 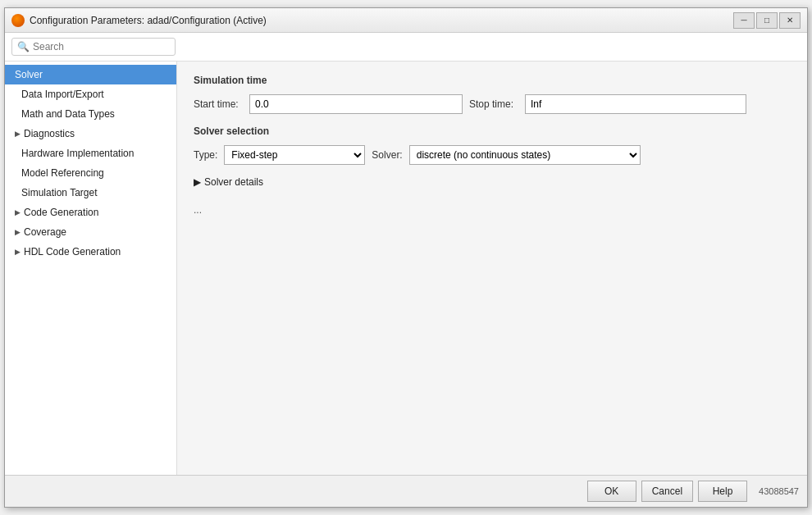 I want to click on solver-type-row: Type: Fixed-step Variable-step Solver: d…, so click(x=492, y=155).